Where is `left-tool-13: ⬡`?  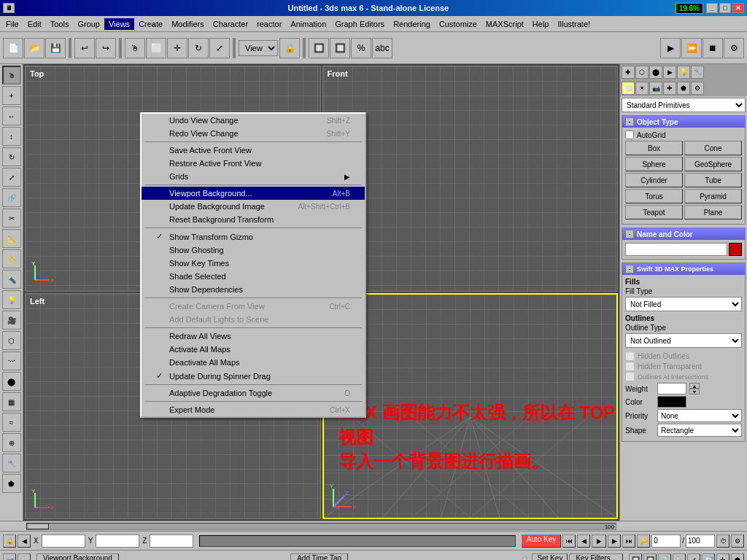 left-tool-13: ⬡ is located at coordinates (12, 341).